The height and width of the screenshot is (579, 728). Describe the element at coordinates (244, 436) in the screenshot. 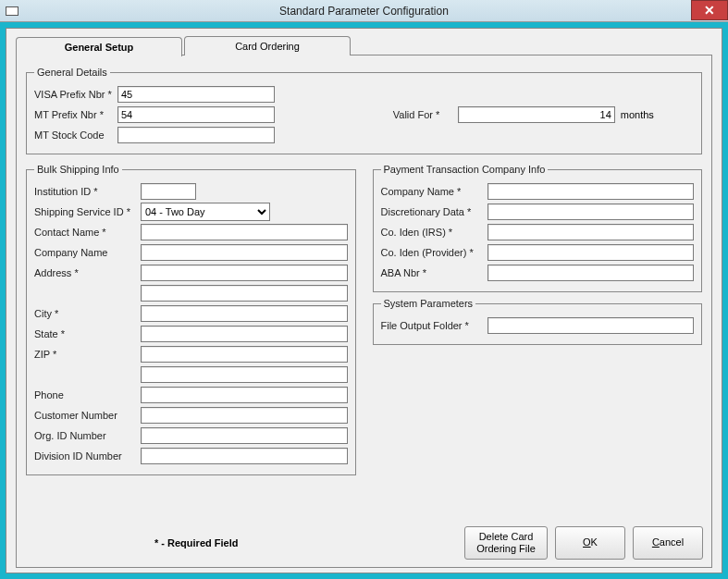

I see `org-id-input` at that location.